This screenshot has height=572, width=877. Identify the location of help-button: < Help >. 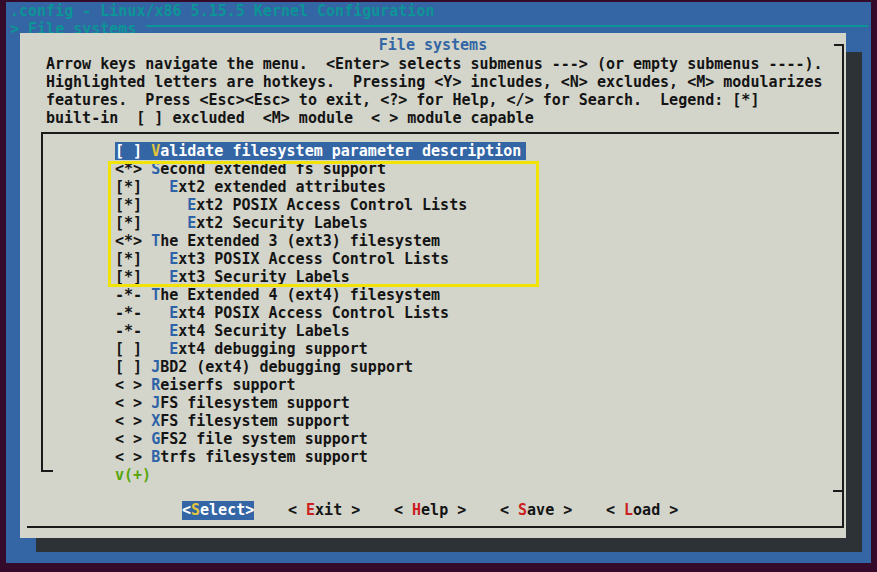
(430, 510).